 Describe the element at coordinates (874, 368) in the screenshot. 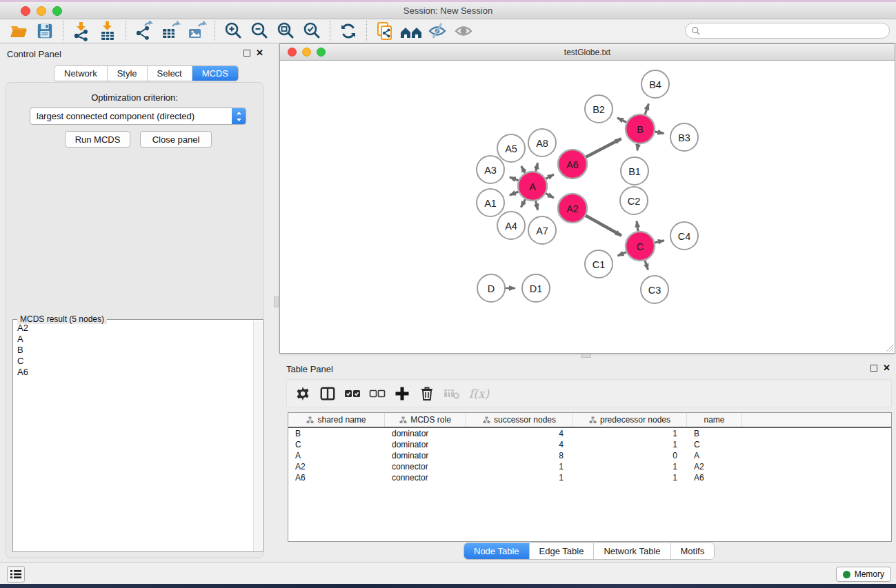

I see `float-panel-icon` at that location.